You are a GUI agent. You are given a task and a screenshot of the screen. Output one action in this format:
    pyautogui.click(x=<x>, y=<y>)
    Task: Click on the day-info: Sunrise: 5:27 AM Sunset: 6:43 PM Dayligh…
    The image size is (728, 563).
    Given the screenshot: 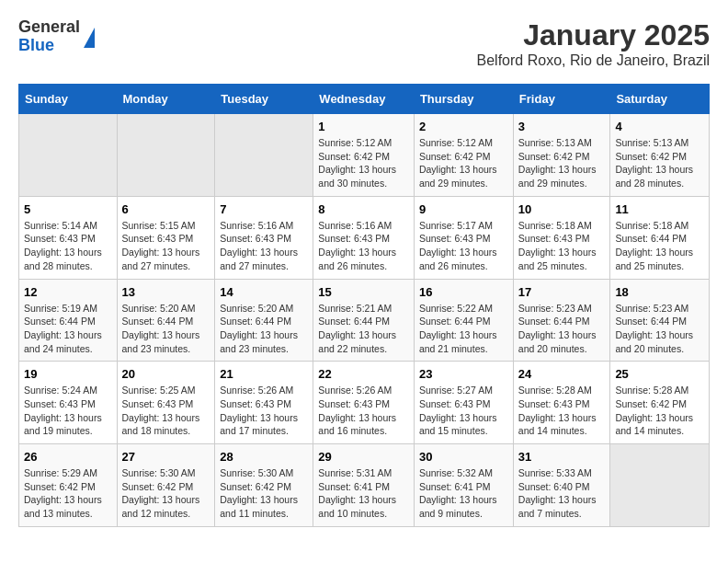 What is the action you would take?
    pyautogui.click(x=463, y=410)
    